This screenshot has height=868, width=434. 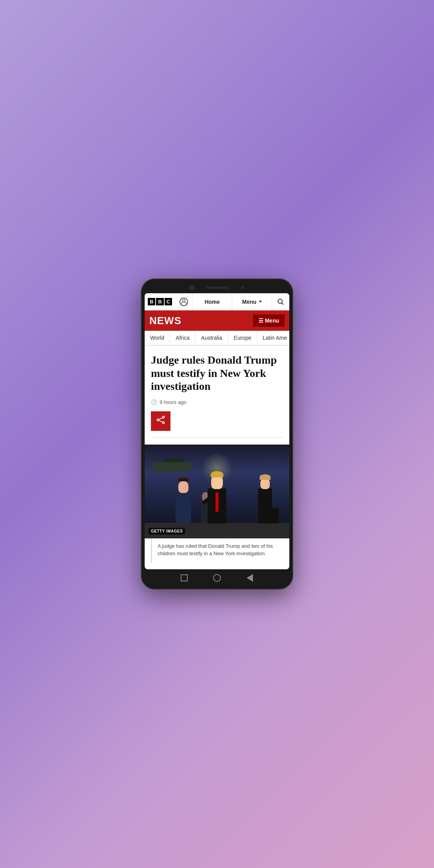 What do you see at coordinates (183, 501) in the screenshot?
I see `person-donjr` at bounding box center [183, 501].